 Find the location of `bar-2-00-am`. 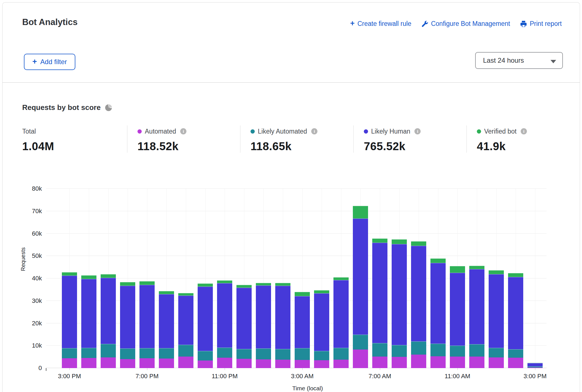

bar-2-00-am is located at coordinates (283, 326).